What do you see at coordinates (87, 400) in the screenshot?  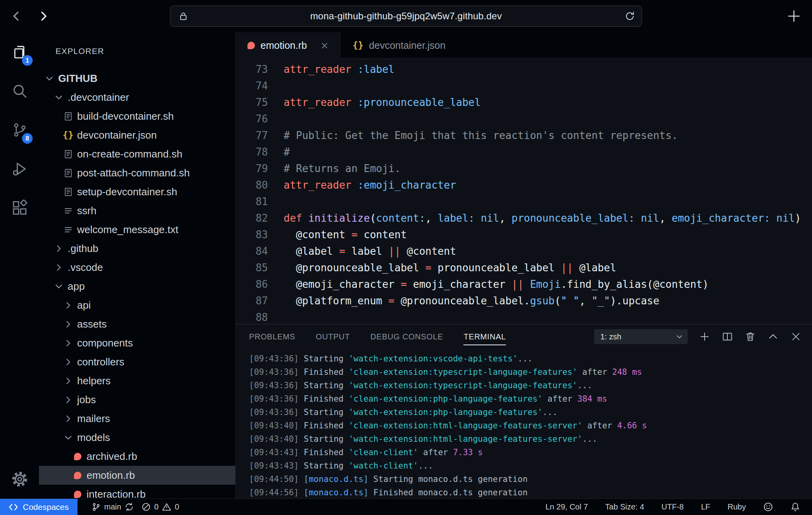 I see `tree-item-label: jobs` at bounding box center [87, 400].